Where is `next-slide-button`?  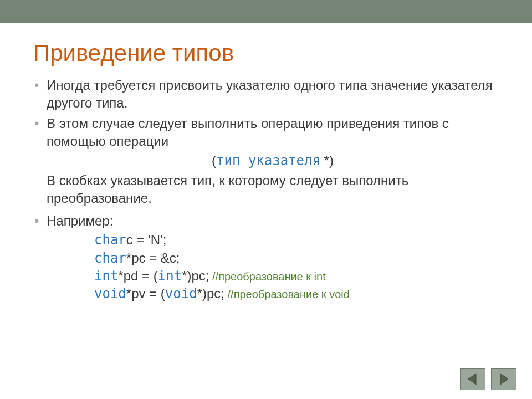
next-slide-button is located at coordinates (504, 379).